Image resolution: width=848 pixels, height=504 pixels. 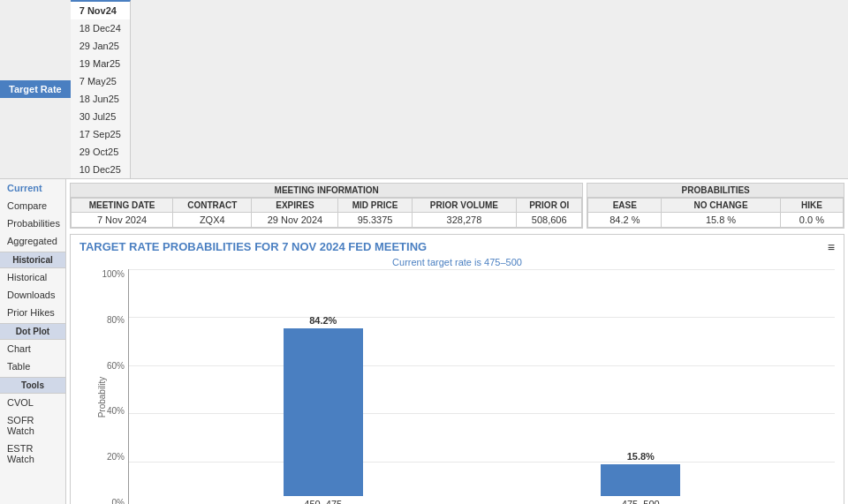 I want to click on date-tab: 10 Dec25, so click(x=101, y=169).